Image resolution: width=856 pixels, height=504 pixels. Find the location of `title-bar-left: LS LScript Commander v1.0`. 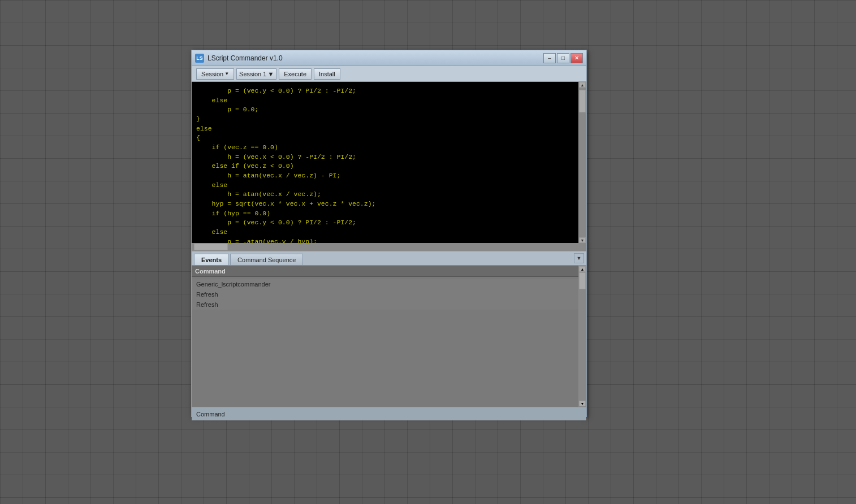

title-bar-left: LS LScript Commander v1.0 is located at coordinates (239, 58).